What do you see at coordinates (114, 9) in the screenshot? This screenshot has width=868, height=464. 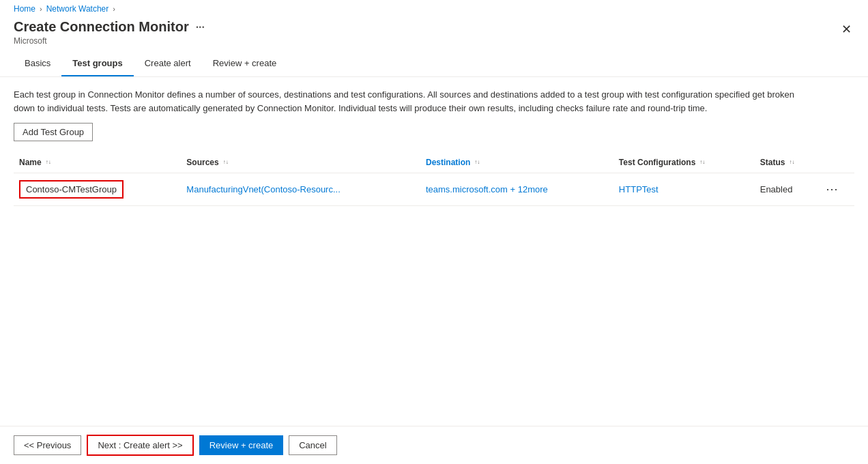 I see `breadcrumb-sep-2: ›` at bounding box center [114, 9].